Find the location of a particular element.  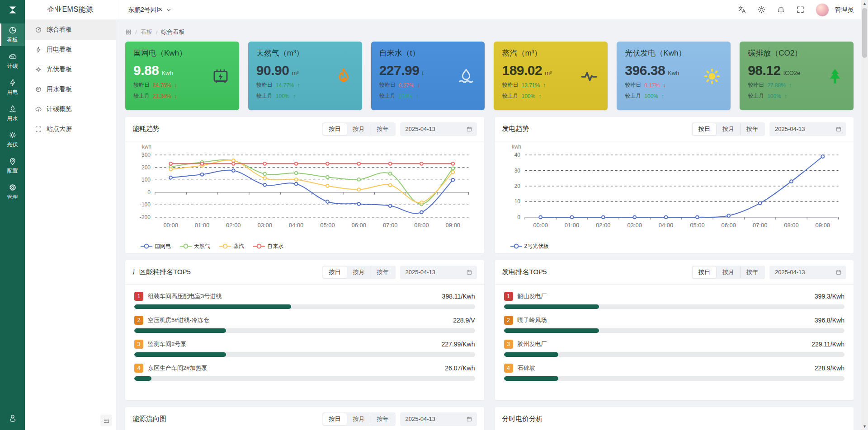

legend-item-国网电: 国网电 is located at coordinates (156, 247).